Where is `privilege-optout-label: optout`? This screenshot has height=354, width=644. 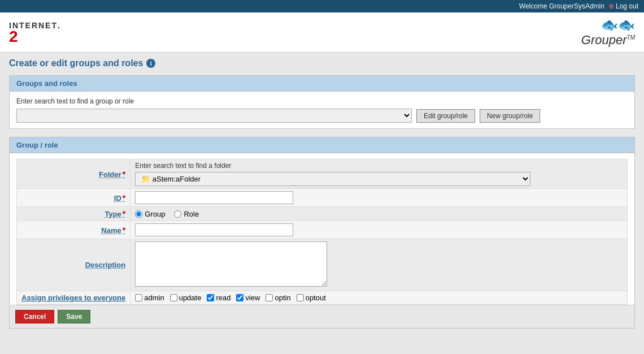 privilege-optout-label: optout is located at coordinates (316, 297).